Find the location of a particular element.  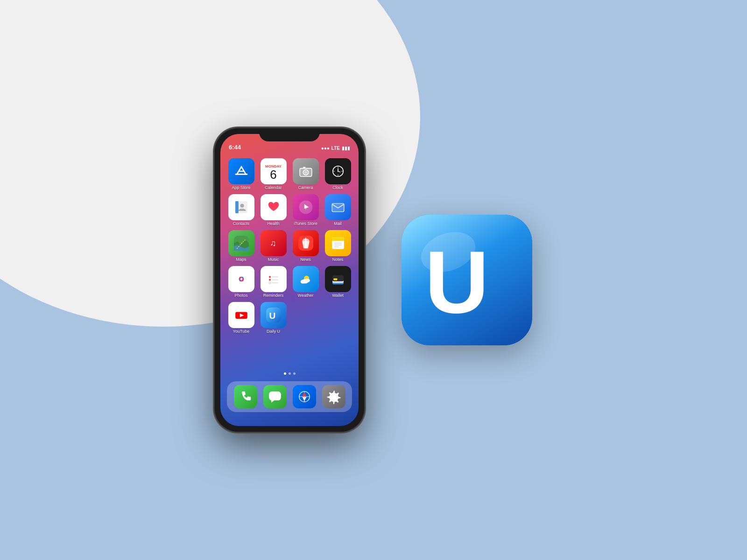

app-item-weather: Weather is located at coordinates (305, 282).